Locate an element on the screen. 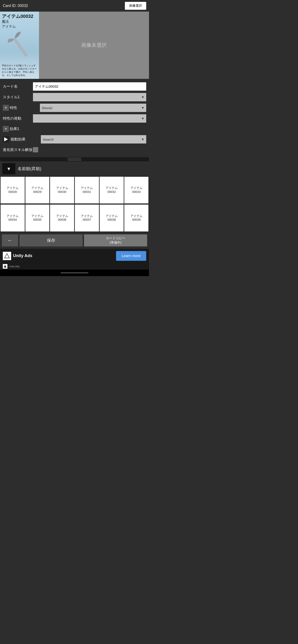 This screenshot has height=644, width=298. card-preview-area: アイテム00032 魔法 アイテム 手札のカードを2枚トラッシュするなら使える。… is located at coordinates (75, 45).